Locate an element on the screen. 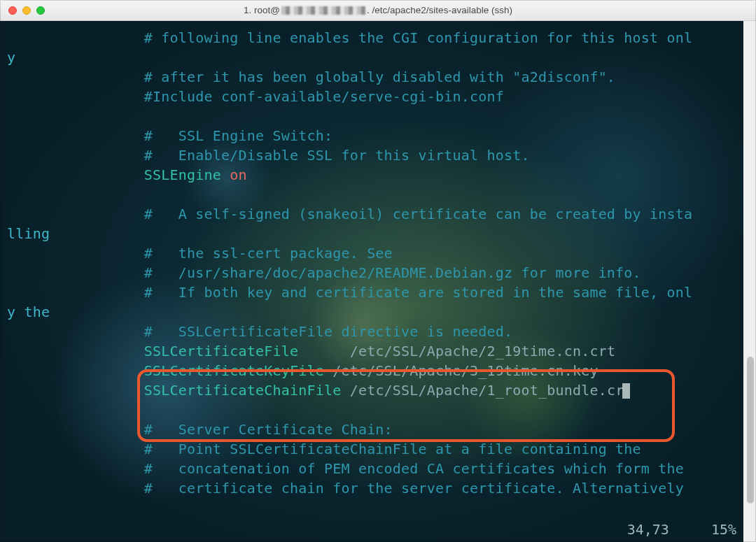 This screenshot has width=756, height=542. title-prefix: 1. root@ is located at coordinates (262, 10).